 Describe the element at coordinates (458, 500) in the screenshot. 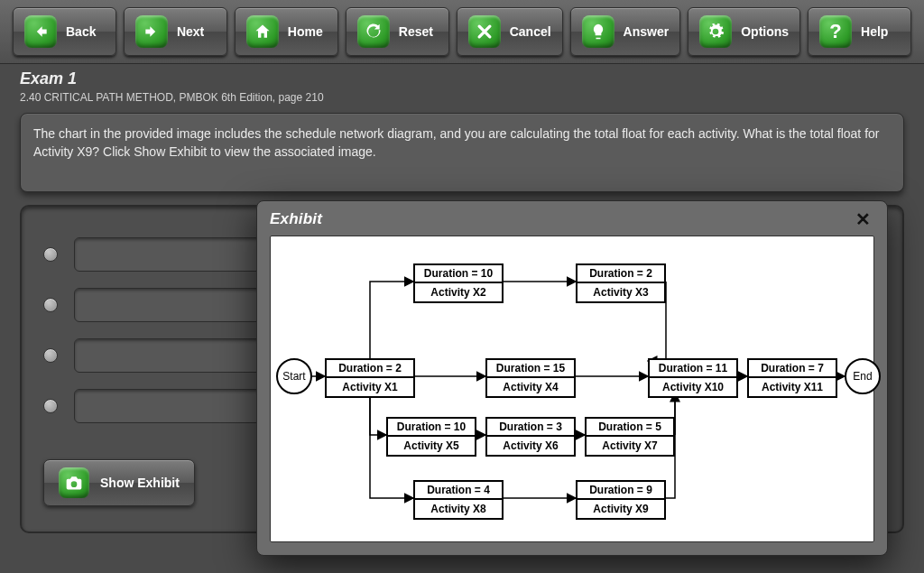

I see `activity-x8: Duration = 4Activity X8` at that location.